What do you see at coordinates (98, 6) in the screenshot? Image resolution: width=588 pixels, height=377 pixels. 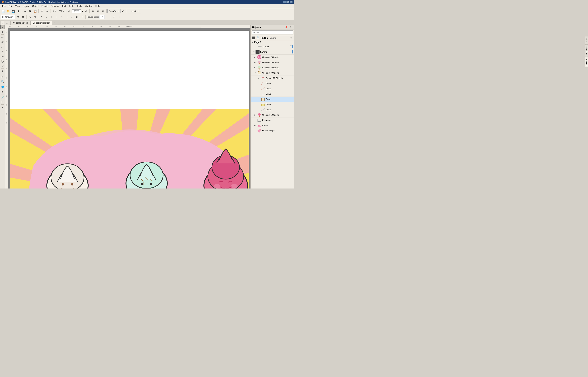 I see `menu-help: Help` at bounding box center [98, 6].